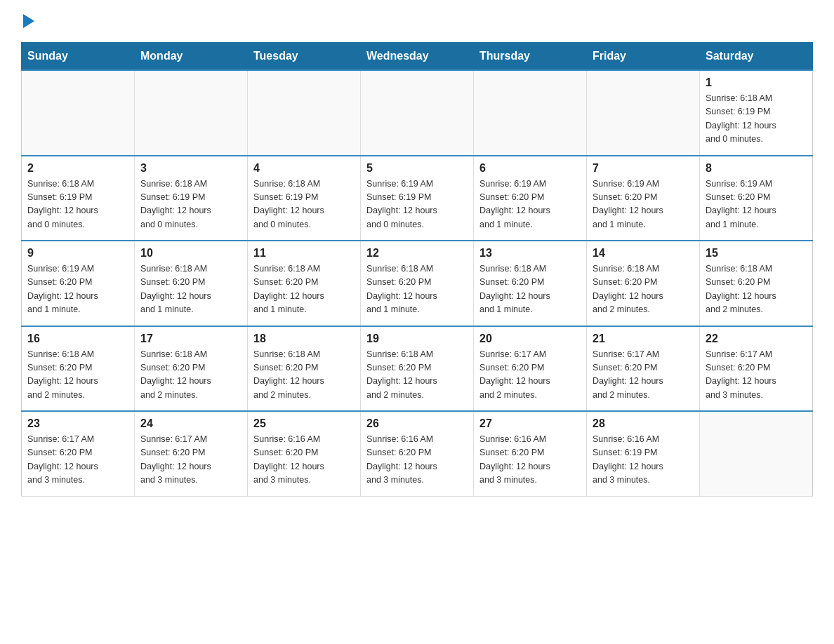 The width and height of the screenshot is (834, 644). Describe the element at coordinates (530, 168) in the screenshot. I see `day-number: 6` at that location.